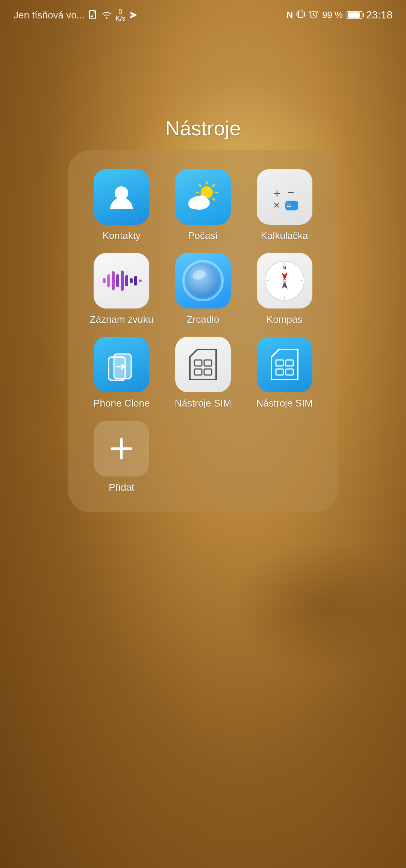 The width and height of the screenshot is (406, 868). I want to click on status-left: Jen tísňová vo... 0 K/s, so click(76, 15).